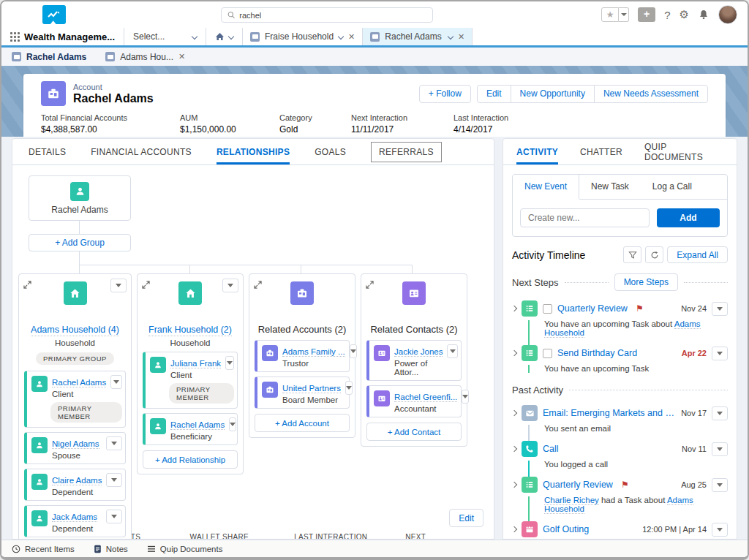 The width and height of the screenshot is (749, 560). Describe the element at coordinates (445, 94) in the screenshot. I see `follow-button: + Follow` at that location.